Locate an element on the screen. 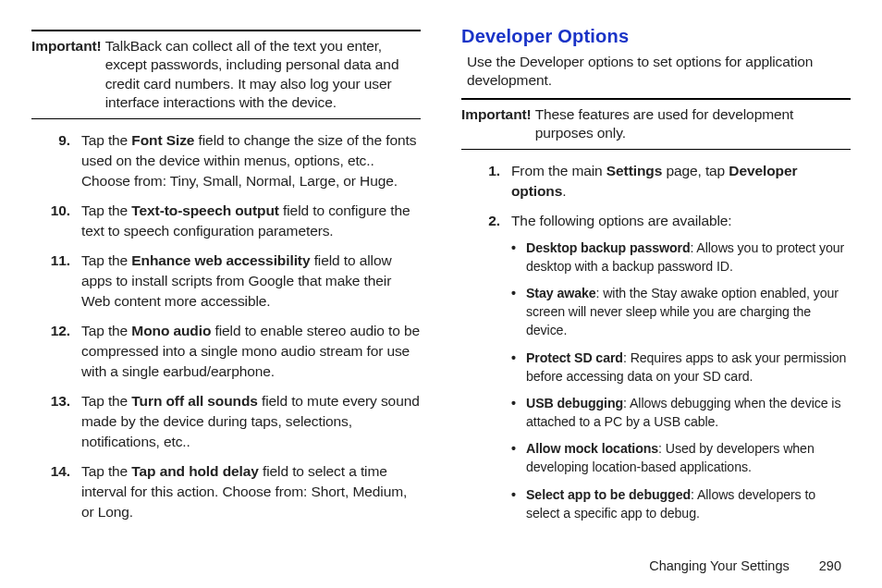 This screenshot has height=588, width=882. bullet-body: Protect SD card: Requires apps to ask yo… is located at coordinates (688, 367).